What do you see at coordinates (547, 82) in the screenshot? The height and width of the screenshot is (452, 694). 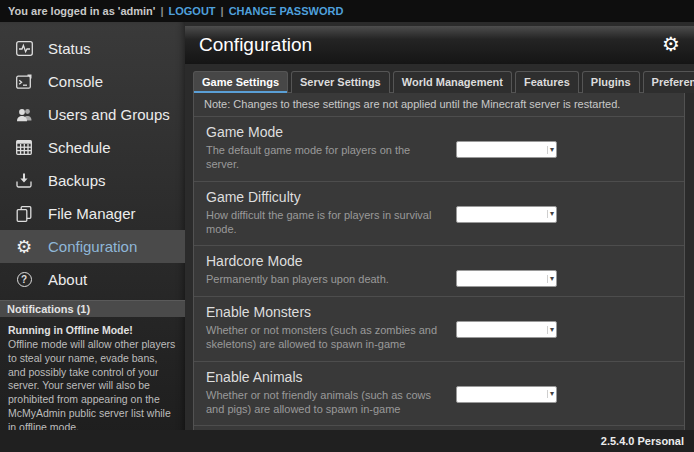 I see `tab-features: Features` at bounding box center [547, 82].